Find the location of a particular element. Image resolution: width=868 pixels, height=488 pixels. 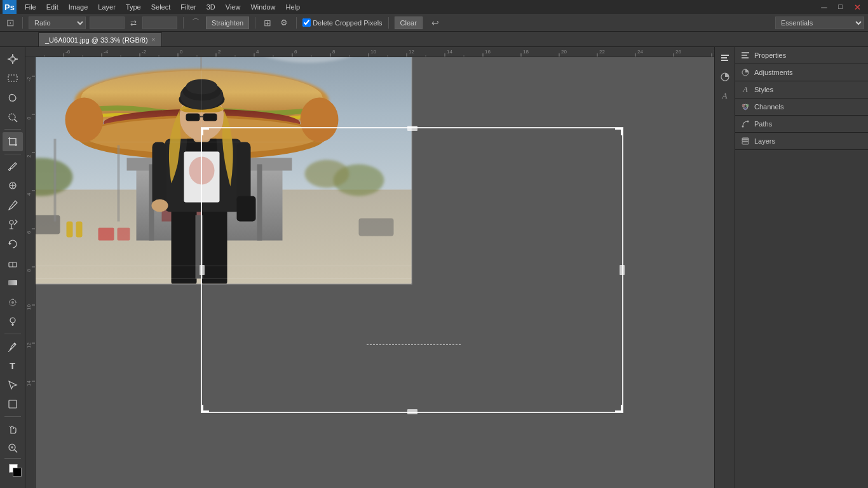

blur-tool is located at coordinates (13, 302).